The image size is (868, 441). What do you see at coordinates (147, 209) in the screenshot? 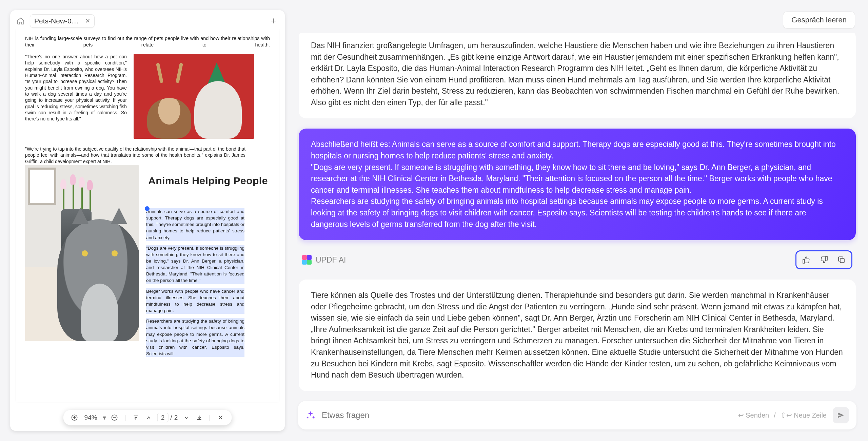
I see `selection-handle` at bounding box center [147, 209].